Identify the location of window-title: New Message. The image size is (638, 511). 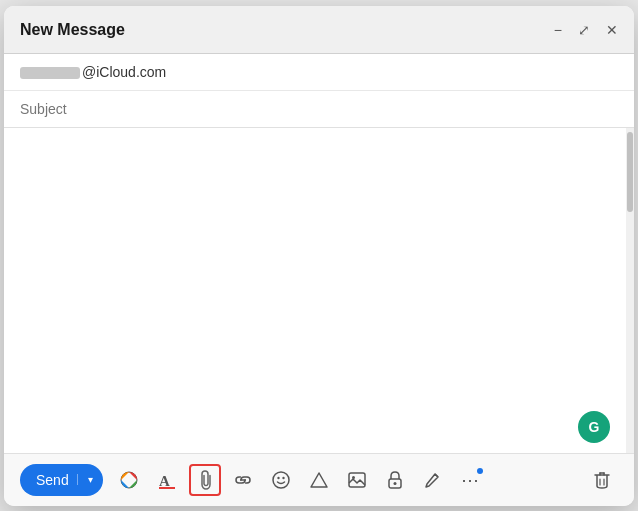
(72, 30).